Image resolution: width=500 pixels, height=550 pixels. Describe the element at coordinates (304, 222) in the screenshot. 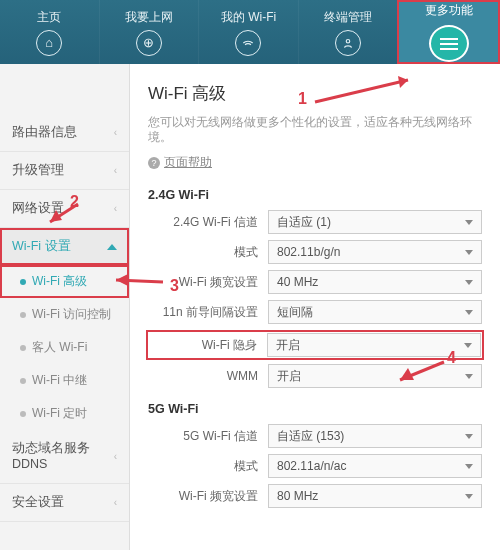

I see `select-value: 自适应 (1)` at that location.